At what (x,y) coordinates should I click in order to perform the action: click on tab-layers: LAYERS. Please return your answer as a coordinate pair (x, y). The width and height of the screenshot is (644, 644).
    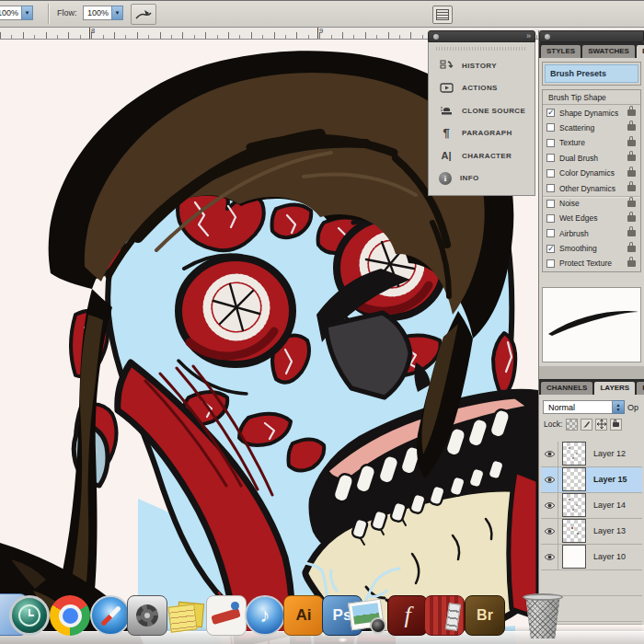
    Looking at the image, I should click on (615, 388).